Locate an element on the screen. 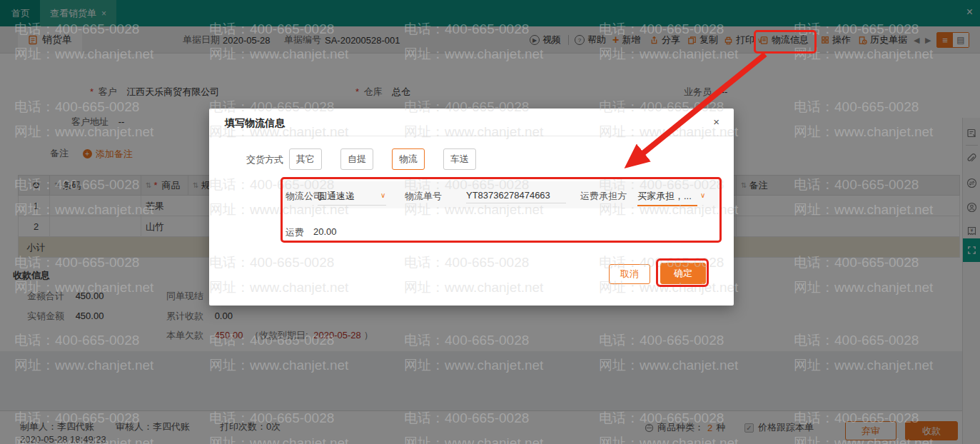 Image resolution: width=980 pixels, height=444 pixels. freight-value: 20.00 is located at coordinates (325, 231).